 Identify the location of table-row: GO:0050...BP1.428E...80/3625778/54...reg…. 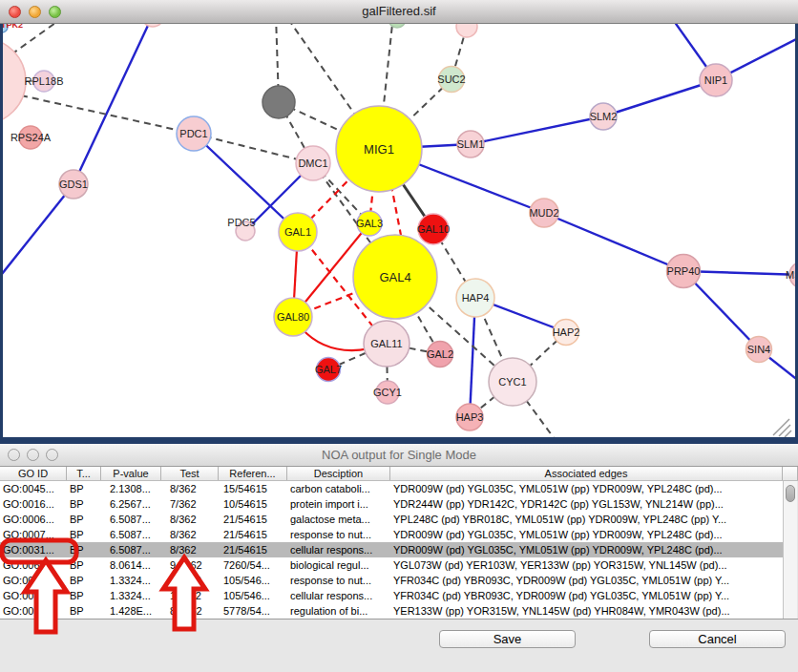
(391, 611).